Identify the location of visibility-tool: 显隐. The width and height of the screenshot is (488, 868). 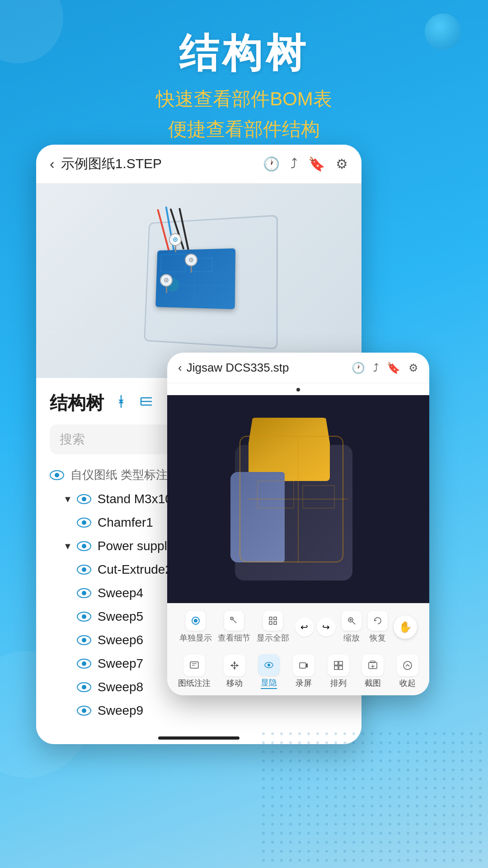
(269, 672).